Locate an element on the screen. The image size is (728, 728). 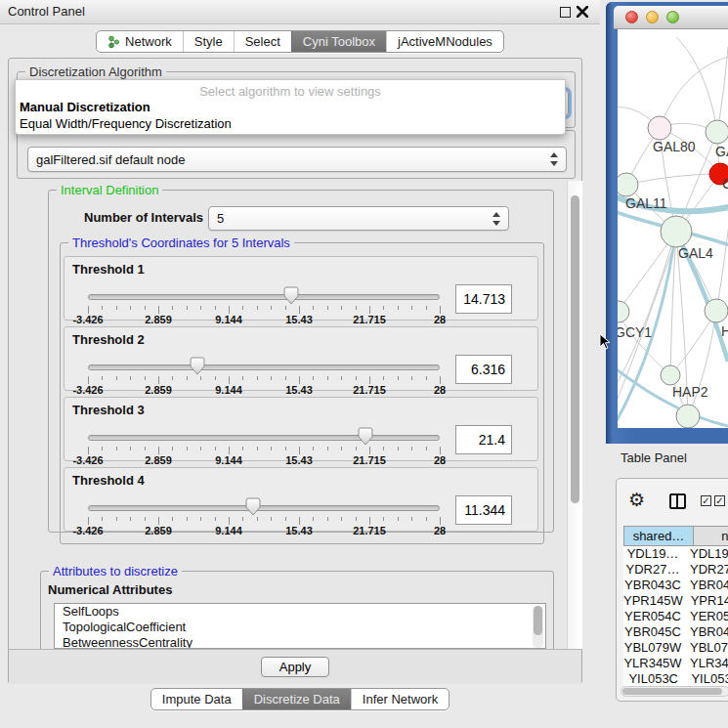
table-hscrollbar is located at coordinates (674, 692).